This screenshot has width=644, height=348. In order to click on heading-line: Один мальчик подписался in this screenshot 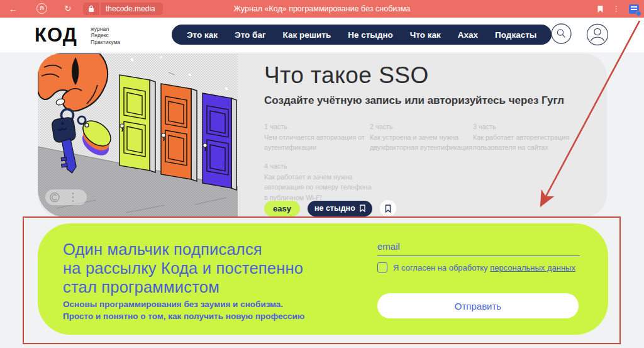, I will do `click(183, 249)`.